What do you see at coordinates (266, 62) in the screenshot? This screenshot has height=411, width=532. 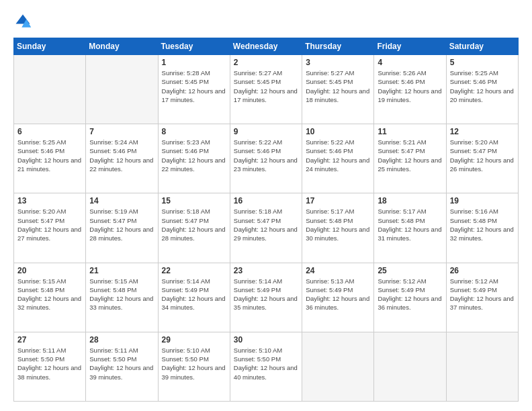 I see `day-number: 2` at bounding box center [266, 62].